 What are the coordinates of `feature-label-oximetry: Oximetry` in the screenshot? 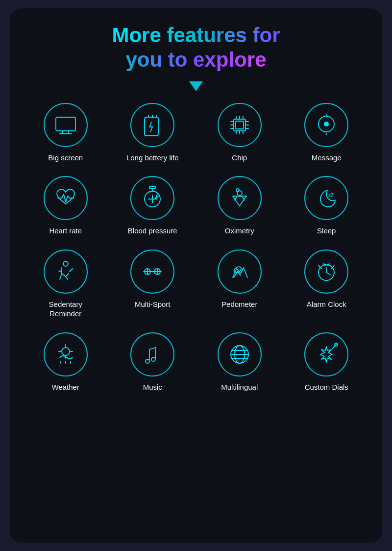 It's located at (240, 231).